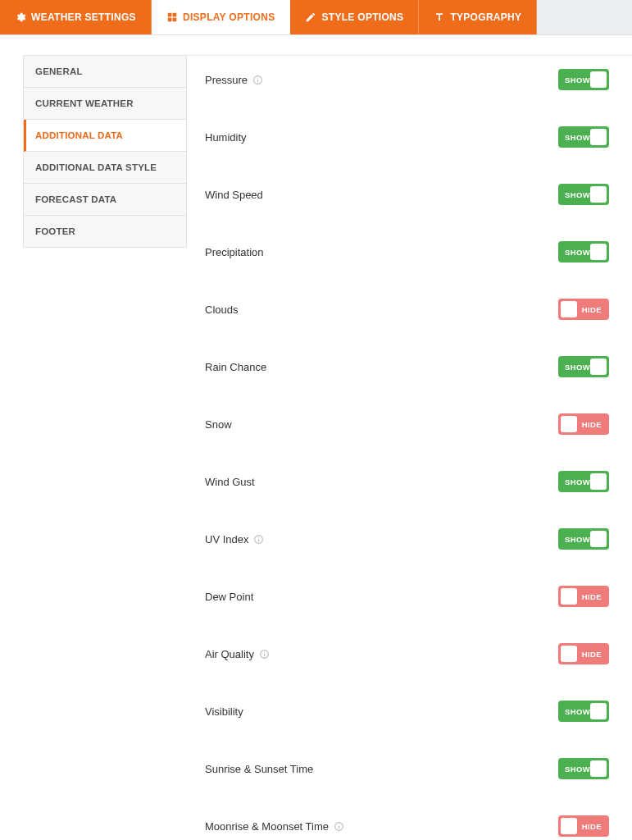 The image size is (632, 840). Describe the element at coordinates (407, 424) in the screenshot. I see `option-row: SnowHIDE` at that location.